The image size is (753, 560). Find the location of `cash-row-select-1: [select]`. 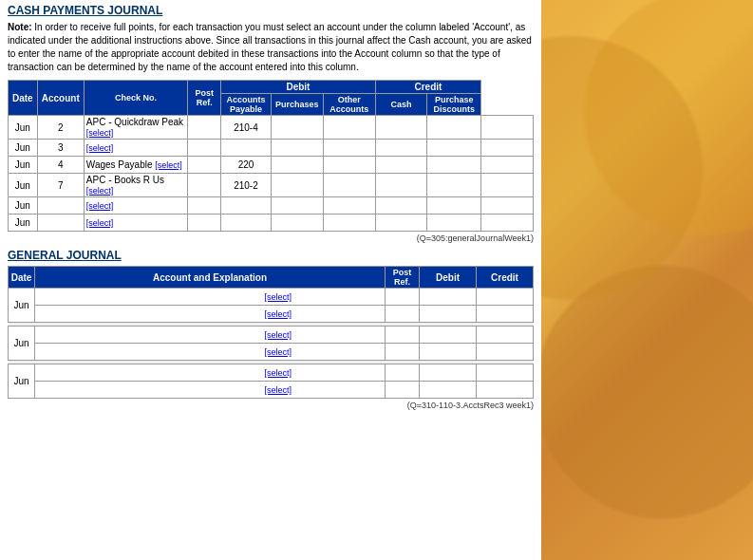

cash-row-select-1: [select] is located at coordinates (101, 148).